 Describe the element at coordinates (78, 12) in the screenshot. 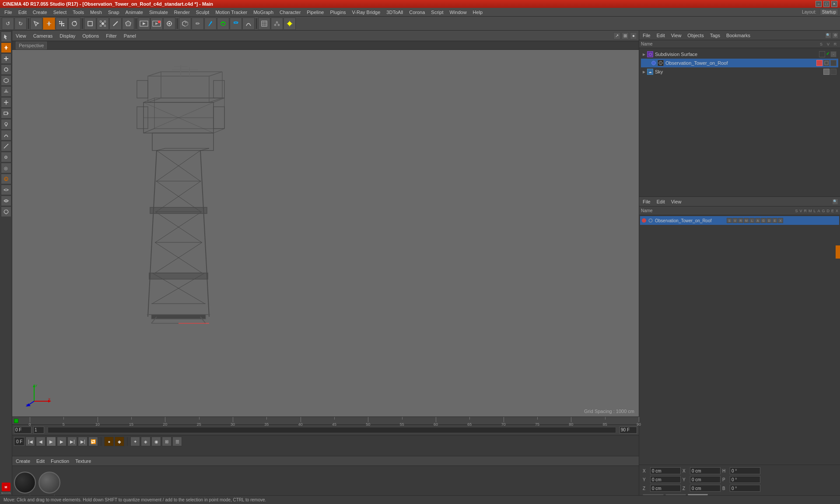

I see `menu-tools: Tools` at that location.